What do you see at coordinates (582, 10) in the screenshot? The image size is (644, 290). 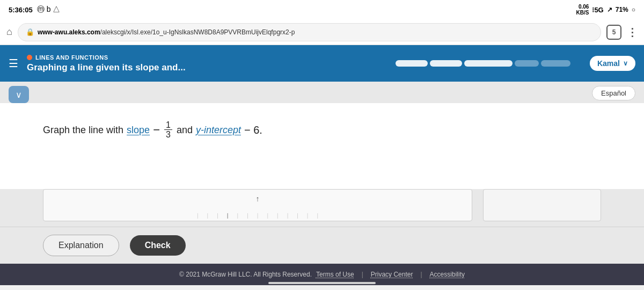 I see `kb-speed: 0.06KB/S` at bounding box center [582, 10].